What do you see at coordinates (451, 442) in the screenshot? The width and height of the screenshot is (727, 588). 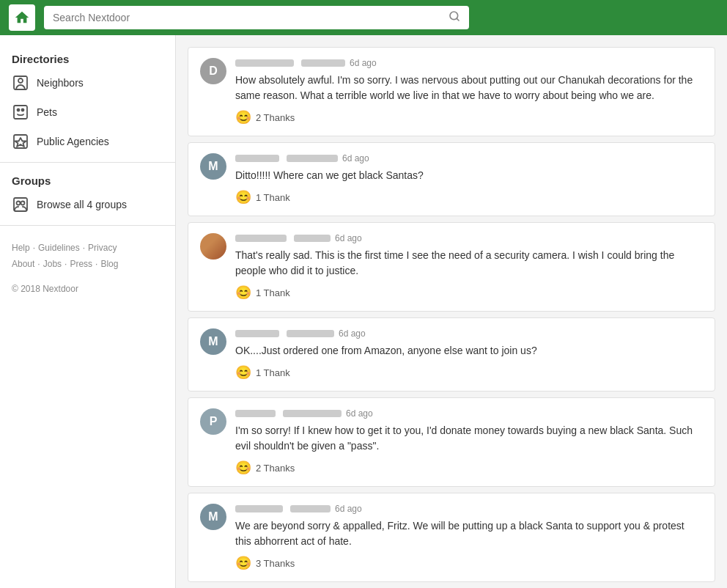 I see `comment-card: P 6d ago I'm so sorry! If I knew how to …` at bounding box center [451, 442].